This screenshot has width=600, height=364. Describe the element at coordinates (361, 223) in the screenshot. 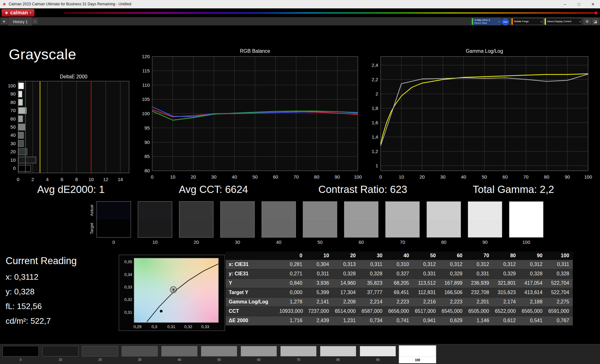

I see `grayscale-swatch-60: 60` at that location.